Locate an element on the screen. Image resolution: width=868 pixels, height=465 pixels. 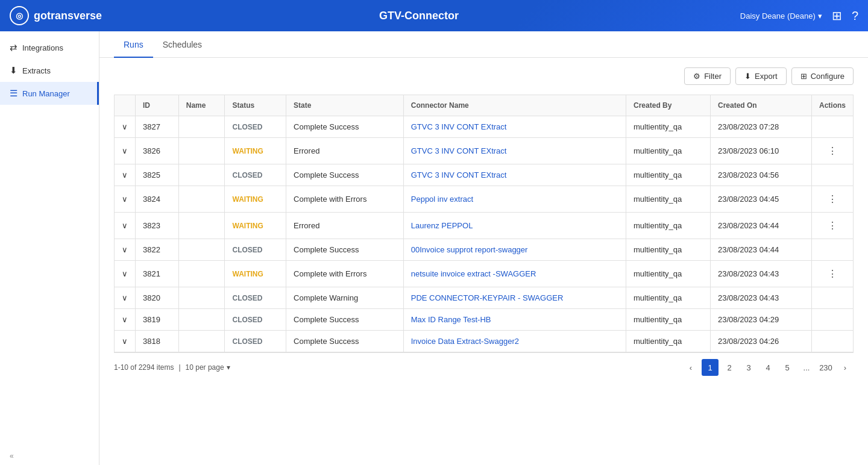
table-row: ∨3824WAITINGComplete with ErrorsPeppol i… is located at coordinates (484, 199).